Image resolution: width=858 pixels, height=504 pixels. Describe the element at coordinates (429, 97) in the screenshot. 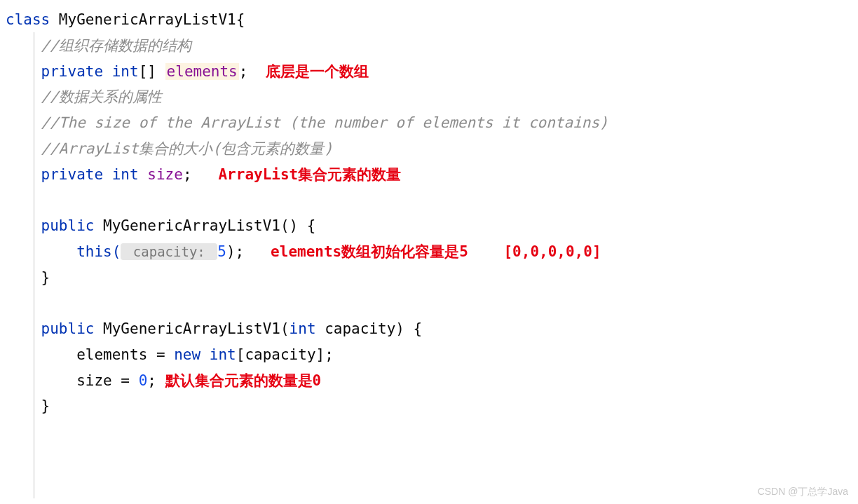

I see `code-line-4: //数据关系的属性` at that location.